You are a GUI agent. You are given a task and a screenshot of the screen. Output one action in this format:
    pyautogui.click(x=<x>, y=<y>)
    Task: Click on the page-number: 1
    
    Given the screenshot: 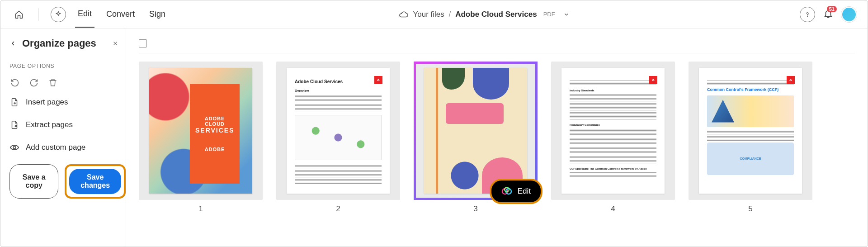 What is the action you would take?
    pyautogui.click(x=201, y=209)
    